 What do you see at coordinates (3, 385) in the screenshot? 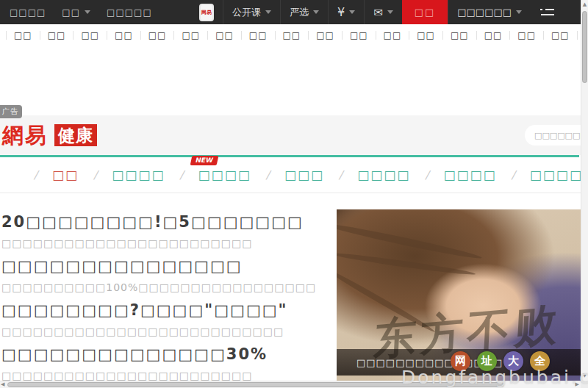
I see `scroll-left-icon: ◀` at bounding box center [3, 385].